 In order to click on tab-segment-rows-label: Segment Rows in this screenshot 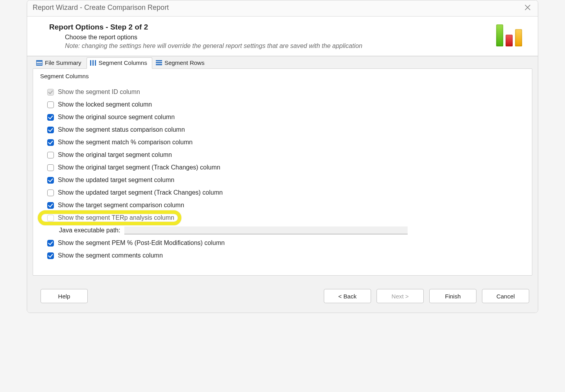, I will do `click(185, 63)`.